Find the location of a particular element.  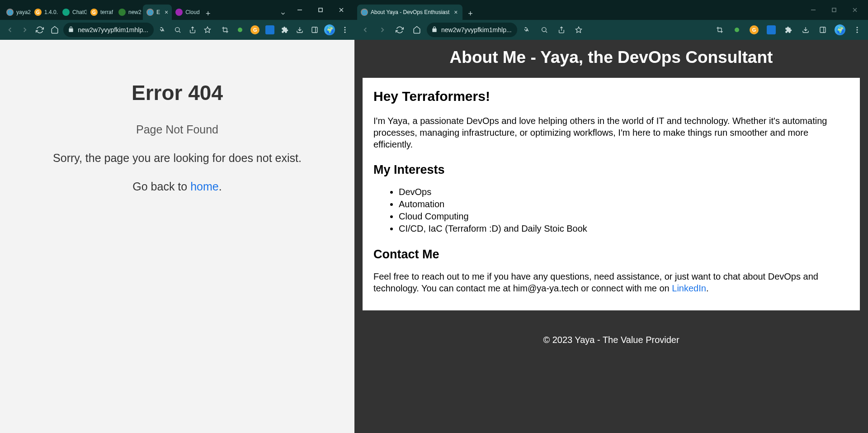

tab-search-button is located at coordinates (283, 14).